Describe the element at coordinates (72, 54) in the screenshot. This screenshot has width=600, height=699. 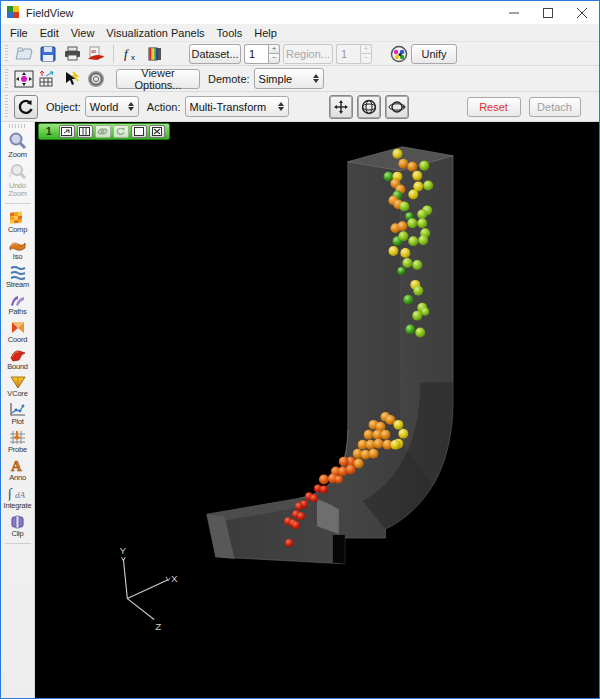
I see `print-icon` at that location.